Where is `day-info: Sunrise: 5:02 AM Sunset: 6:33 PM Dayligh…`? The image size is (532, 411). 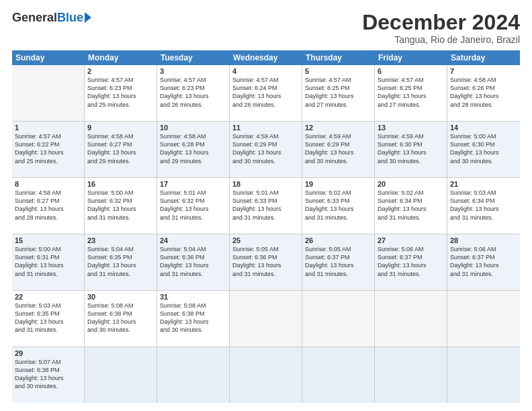
day-info: Sunrise: 5:02 AM Sunset: 6:33 PM Dayligh… is located at coordinates (339, 205).